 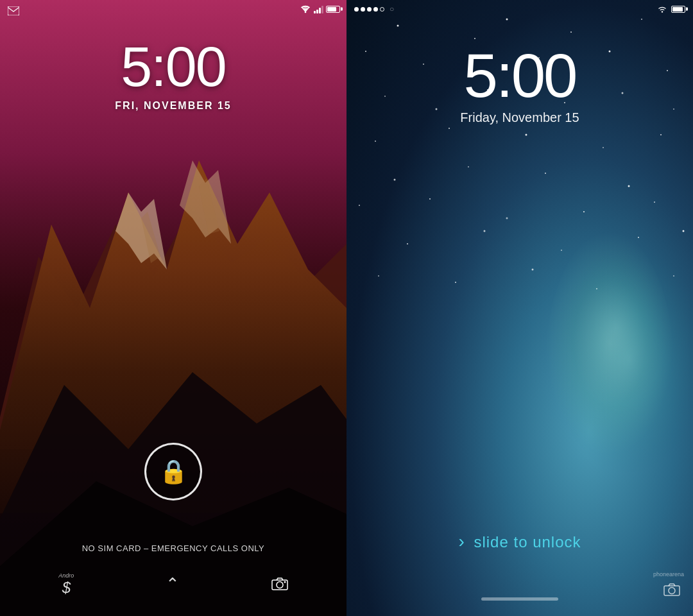 I want to click on android-nav-left: Andro $, so click(x=66, y=584).